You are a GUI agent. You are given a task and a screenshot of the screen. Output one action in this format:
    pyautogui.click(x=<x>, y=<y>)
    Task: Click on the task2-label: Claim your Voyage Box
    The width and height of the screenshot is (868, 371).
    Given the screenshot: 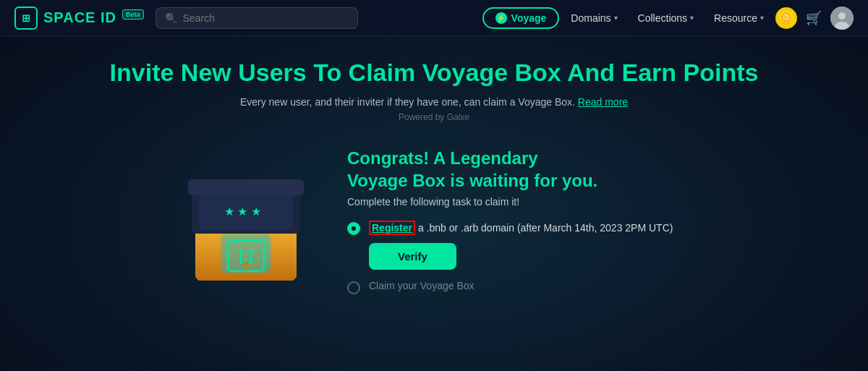 What is the action you would take?
    pyautogui.click(x=532, y=286)
    